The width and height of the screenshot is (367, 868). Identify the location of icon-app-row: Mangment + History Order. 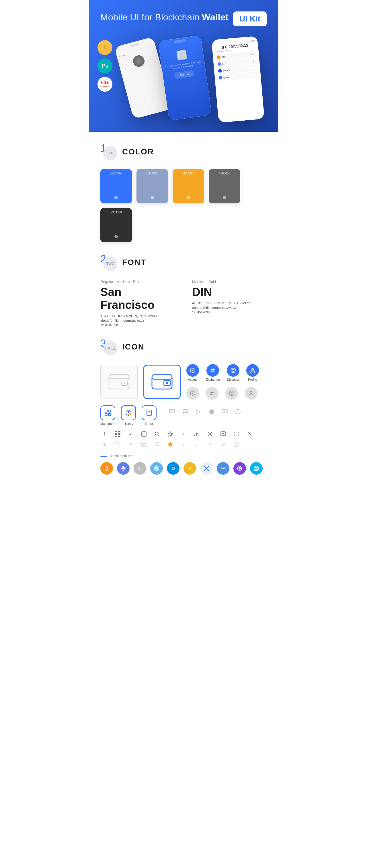
(184, 415).